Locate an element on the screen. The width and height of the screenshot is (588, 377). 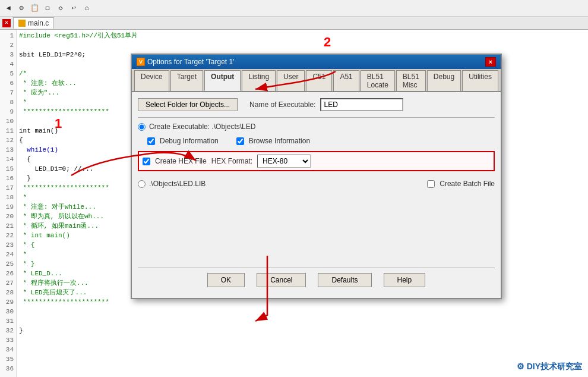
hex-format-select: HEX-80 HEX-386 is located at coordinates (284, 161).